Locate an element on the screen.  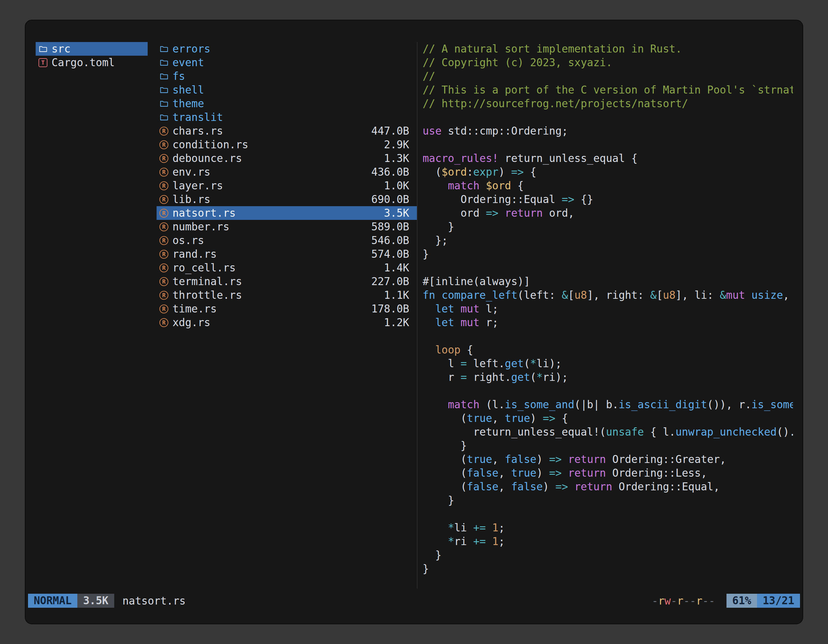
file-row-natsort.rs: Rnatsort.rs3.5K is located at coordinates (287, 213).